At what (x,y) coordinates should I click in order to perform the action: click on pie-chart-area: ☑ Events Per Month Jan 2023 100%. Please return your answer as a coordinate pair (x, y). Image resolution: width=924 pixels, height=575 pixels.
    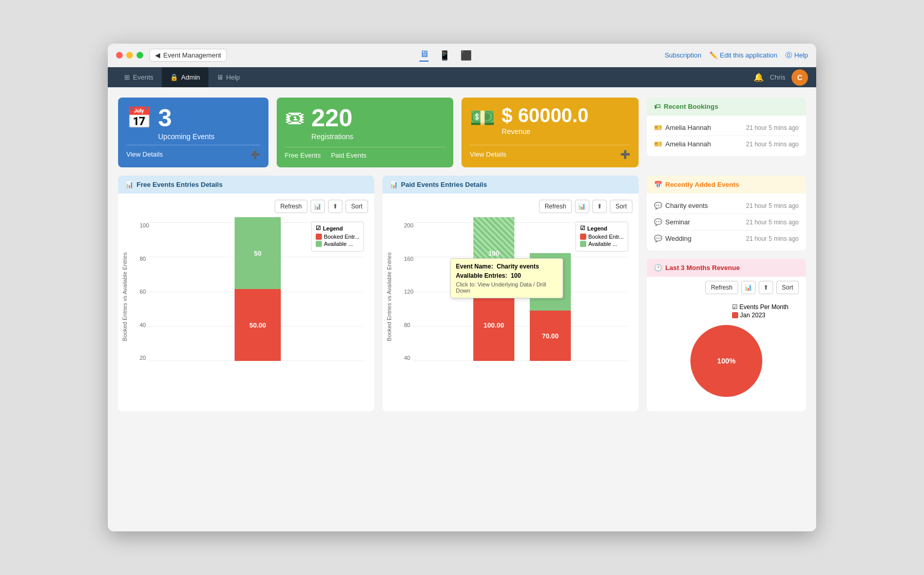
    Looking at the image, I should click on (726, 353).